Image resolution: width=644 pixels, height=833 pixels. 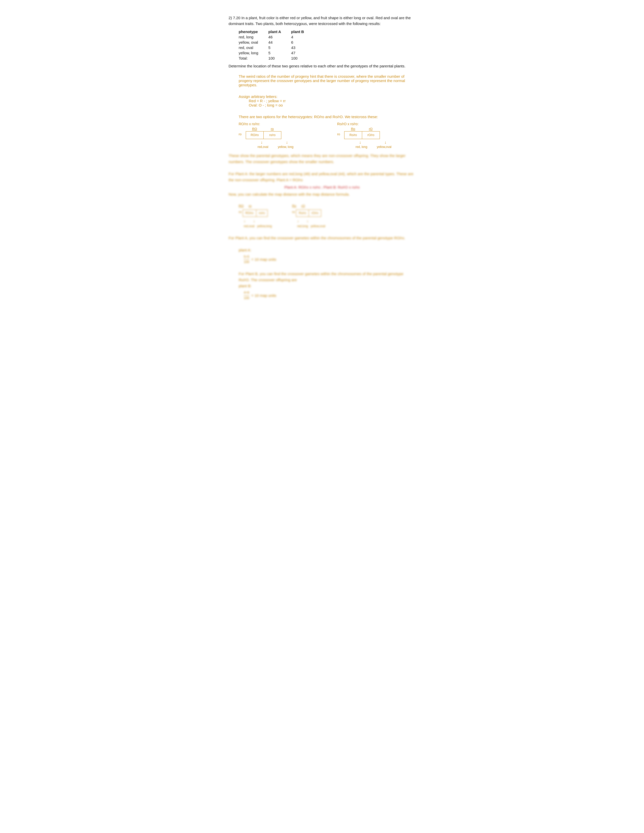 What do you see at coordinates (255, 216) in the screenshot?
I see `blurred-punnett-1: RO ro ro RO/ro ro/ro ↓ ↓ red,oval yellow` at bounding box center [255, 216].